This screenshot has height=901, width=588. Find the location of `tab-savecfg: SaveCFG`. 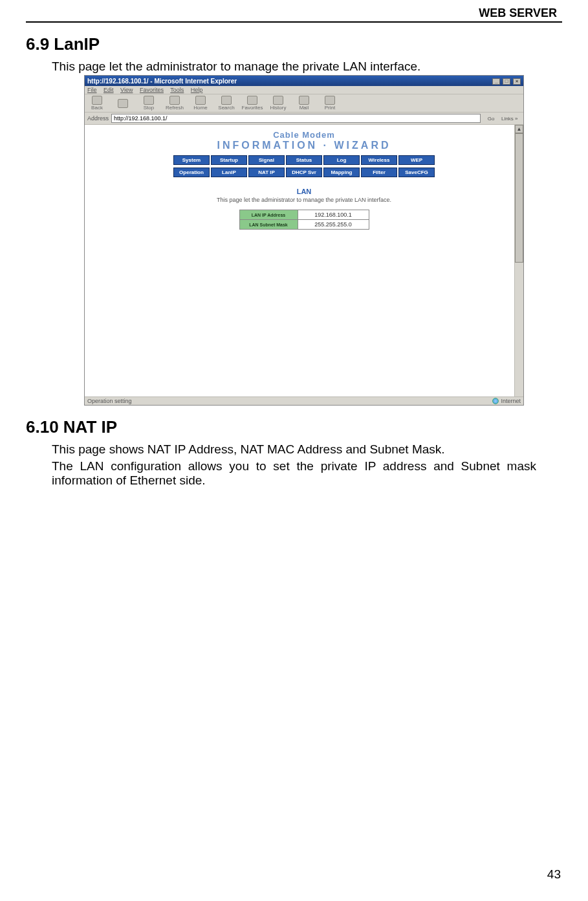

tab-savecfg: SaveCFG is located at coordinates (417, 172).